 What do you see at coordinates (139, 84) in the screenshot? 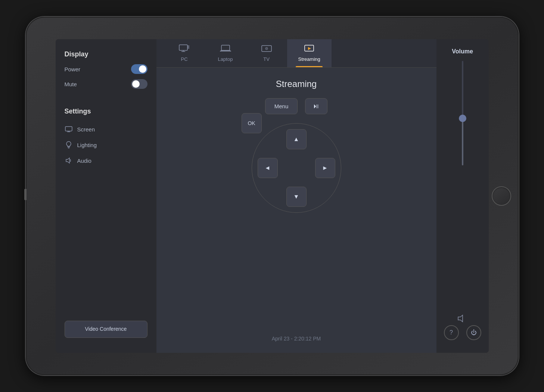
I see `mute-toggle` at bounding box center [139, 84].